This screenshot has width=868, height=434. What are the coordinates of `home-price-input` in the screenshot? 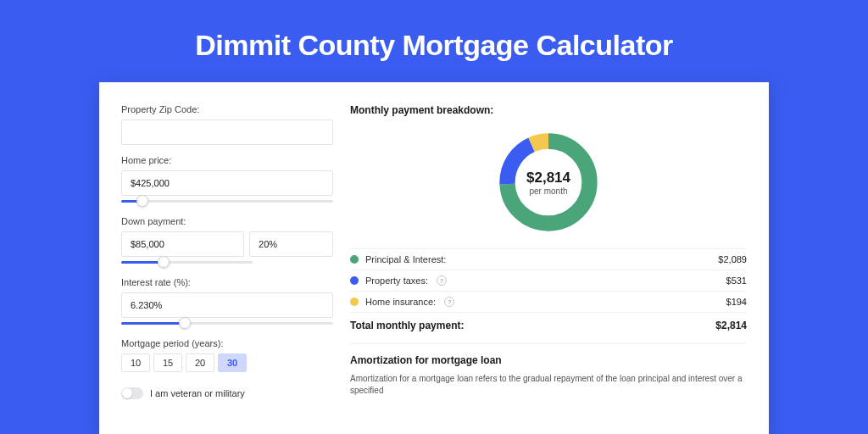 It's located at (227, 183).